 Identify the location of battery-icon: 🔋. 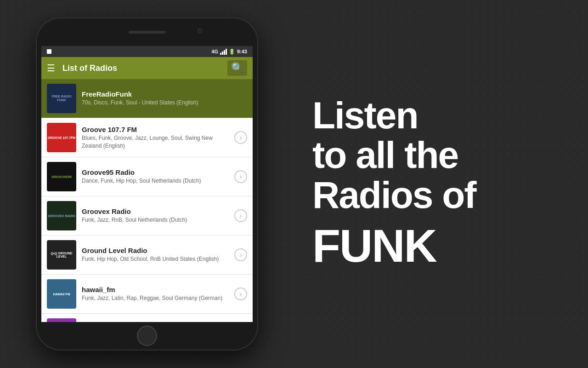
(232, 52).